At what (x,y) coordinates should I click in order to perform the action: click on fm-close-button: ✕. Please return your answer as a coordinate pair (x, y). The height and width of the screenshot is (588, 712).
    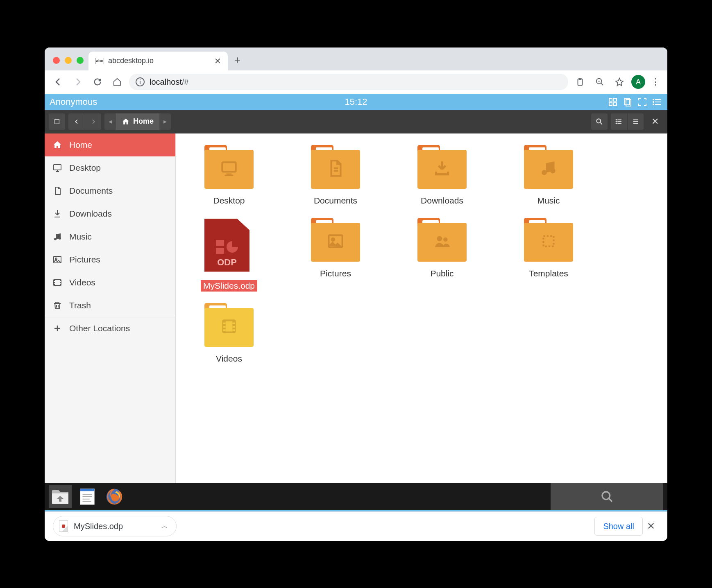
    Looking at the image, I should click on (655, 122).